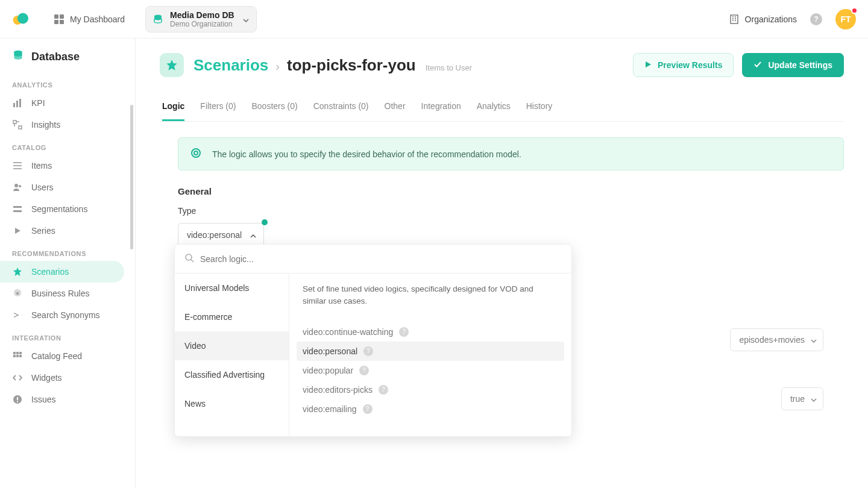  What do you see at coordinates (277, 66) in the screenshot?
I see `chevron-right-icon: ›` at bounding box center [277, 66].